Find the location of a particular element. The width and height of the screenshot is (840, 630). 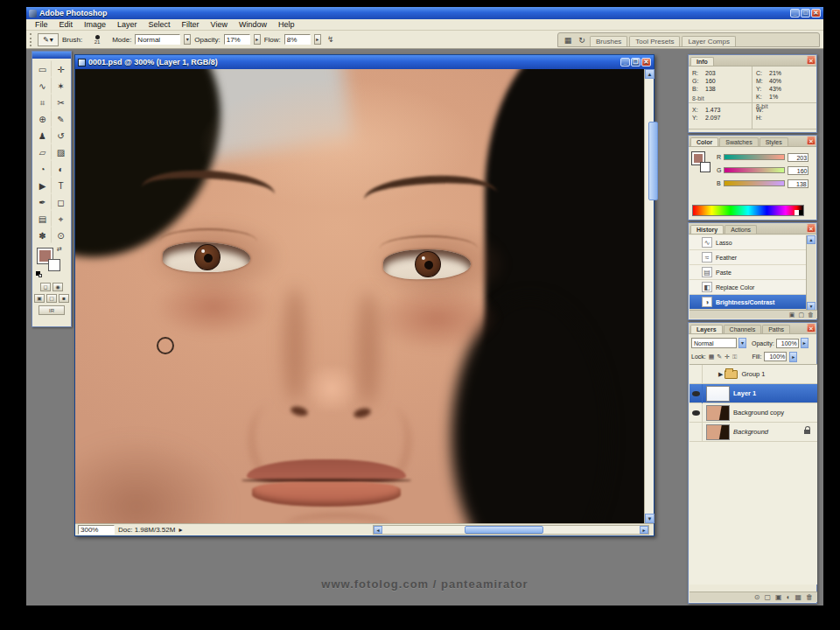

history-scrollbar: ▲ ▼ is located at coordinates (810, 273).